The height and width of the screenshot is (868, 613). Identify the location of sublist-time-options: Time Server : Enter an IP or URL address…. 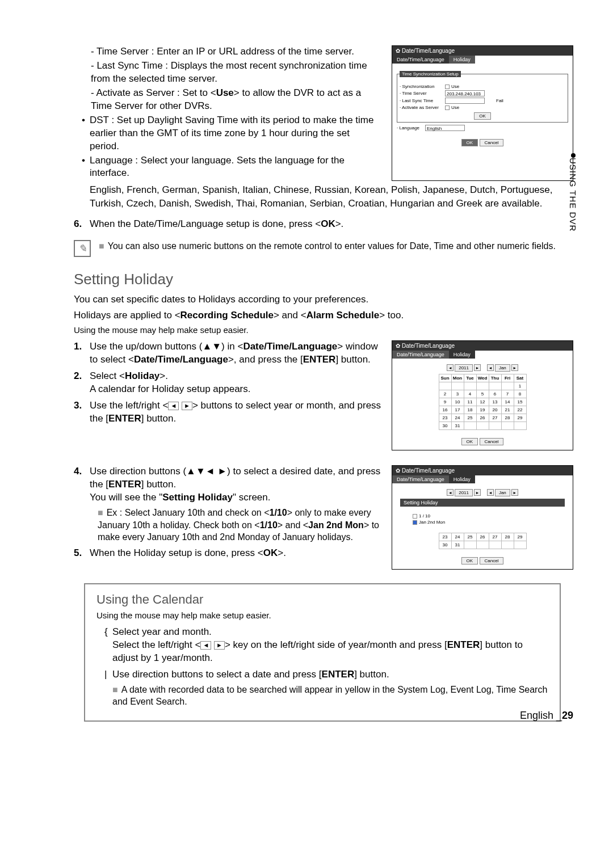
(228, 79).